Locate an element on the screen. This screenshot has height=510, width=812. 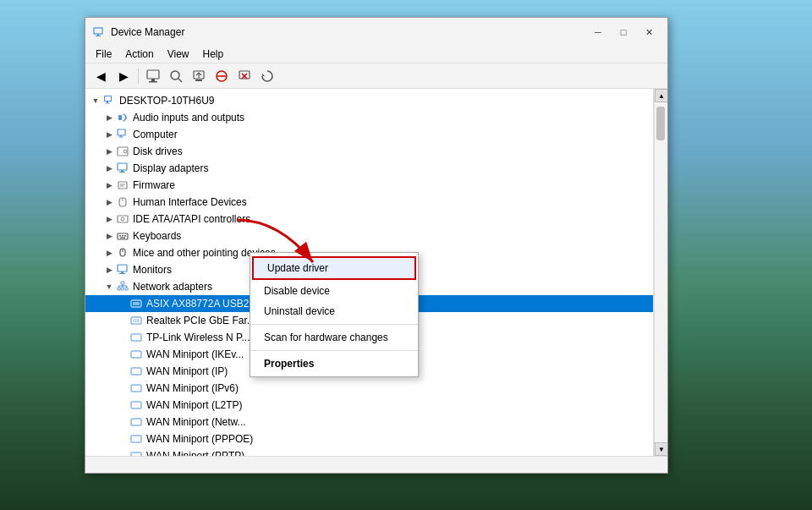
computer-icon is located at coordinates (109, 101).